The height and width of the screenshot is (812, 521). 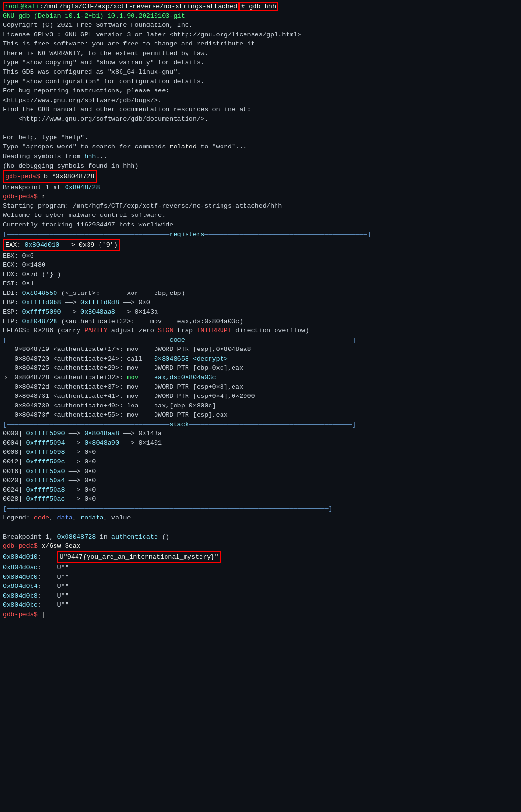 I want to click on edi-line: EDI: 0x8048550 (<_start>: xor ebp,ebp), so click(x=260, y=293).